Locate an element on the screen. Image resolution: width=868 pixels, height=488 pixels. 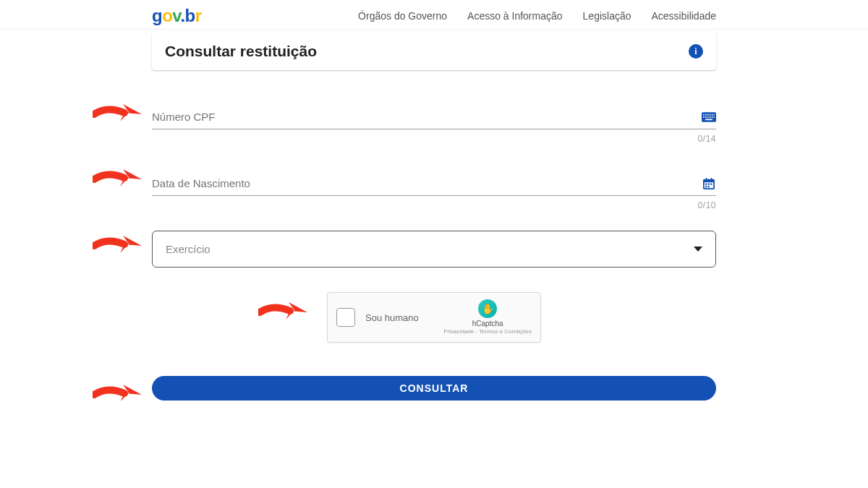
info-icon: i is located at coordinates (696, 51).